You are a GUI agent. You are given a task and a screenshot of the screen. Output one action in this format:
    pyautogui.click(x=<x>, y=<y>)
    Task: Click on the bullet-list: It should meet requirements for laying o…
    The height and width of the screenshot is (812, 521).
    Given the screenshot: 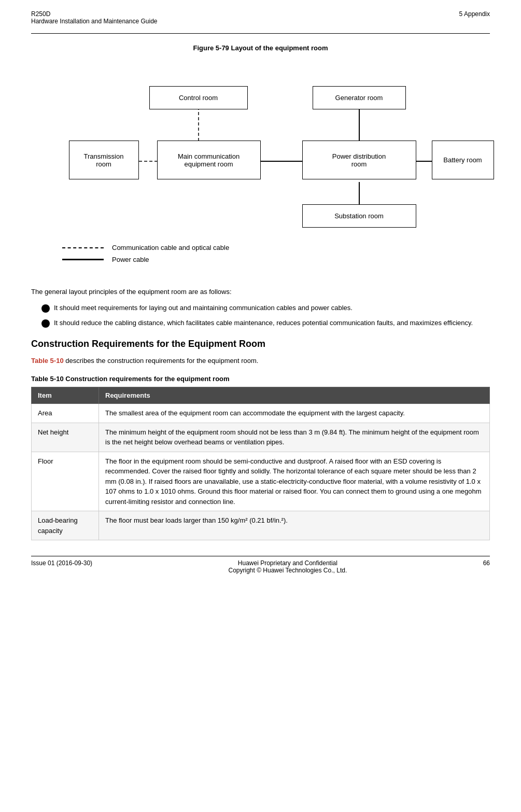 What is the action you would take?
    pyautogui.click(x=265, y=316)
    